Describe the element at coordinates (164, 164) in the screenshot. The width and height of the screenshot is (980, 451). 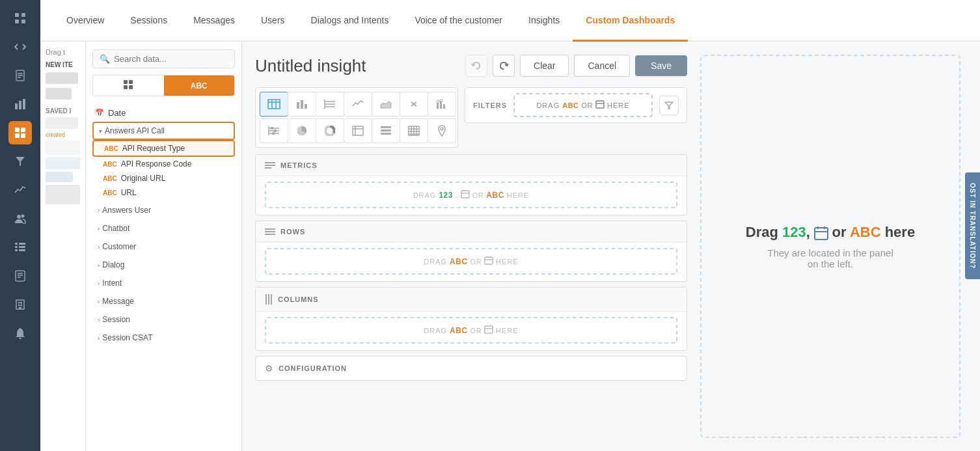
I see `api-response-code-item: ABC API Response Code` at that location.